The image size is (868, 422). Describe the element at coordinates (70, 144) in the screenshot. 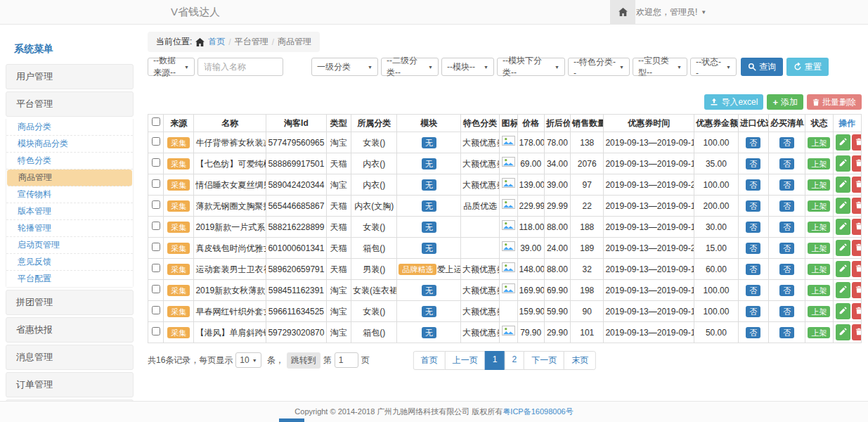

I see `sidebar-item-模块商品分类: 模块商品分类` at that location.